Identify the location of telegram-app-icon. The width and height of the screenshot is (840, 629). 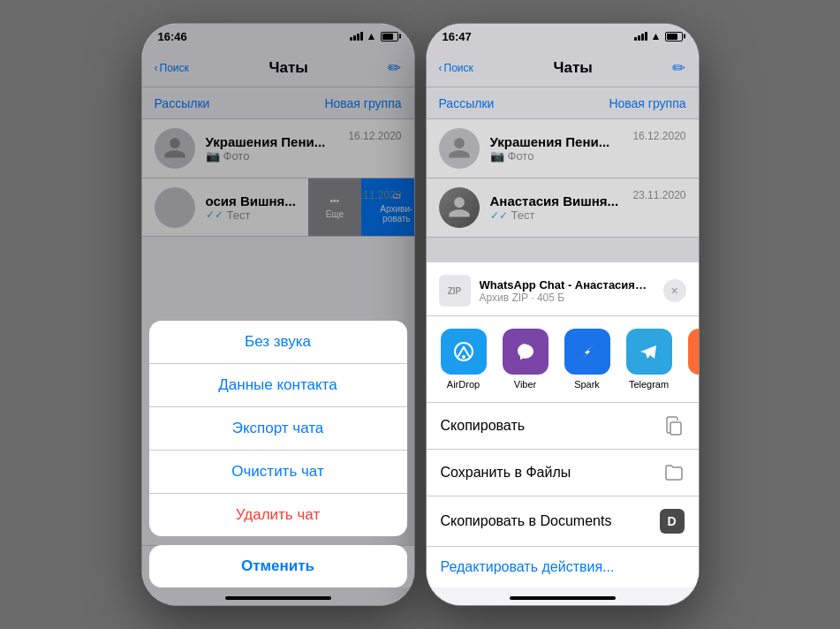
(649, 352).